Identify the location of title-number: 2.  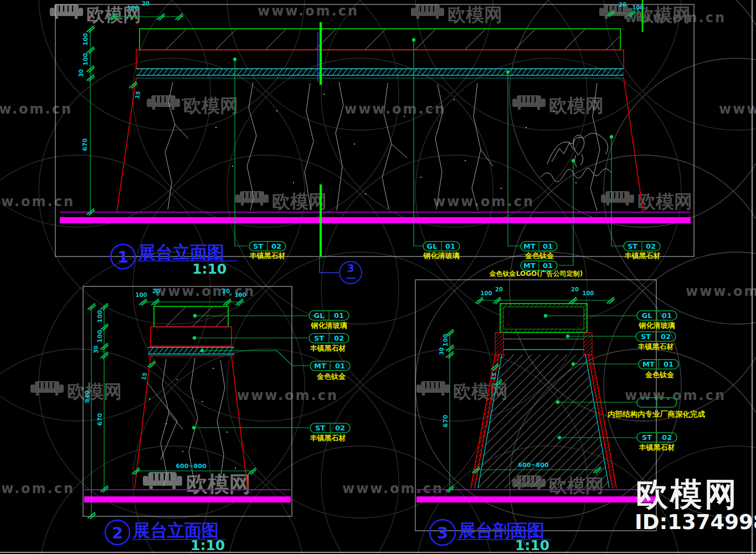
(117, 533).